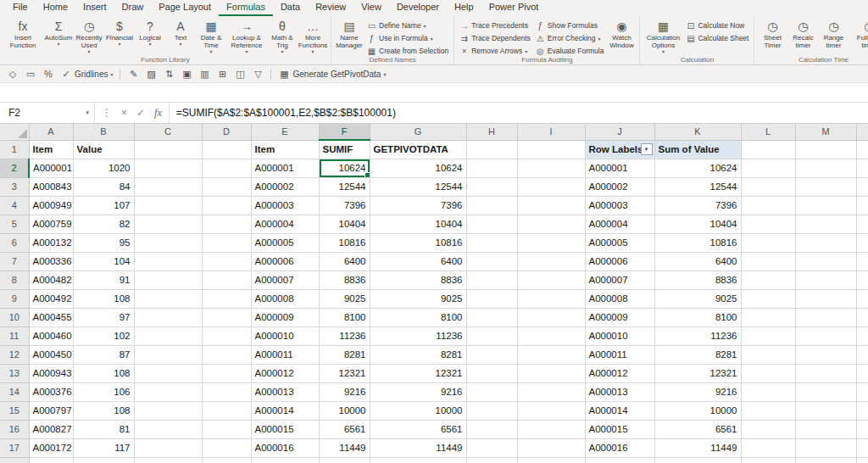 The width and height of the screenshot is (868, 463). I want to click on row-header-13: 13, so click(14, 374).